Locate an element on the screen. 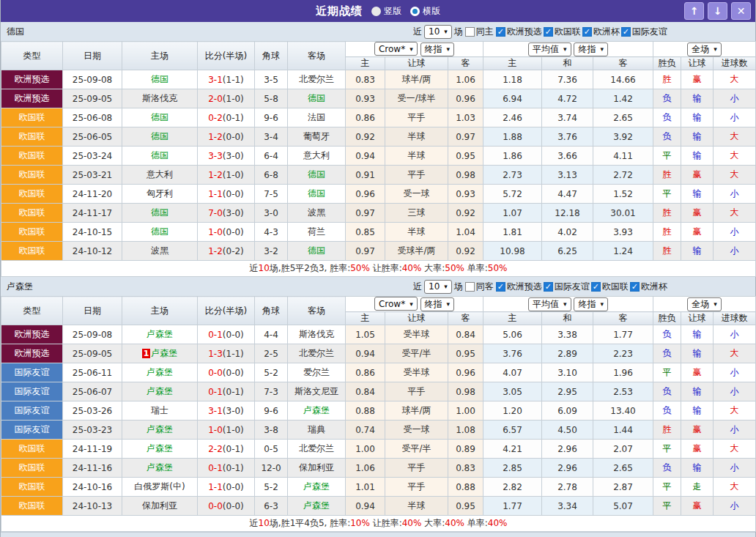 The width and height of the screenshot is (756, 537). avg-away-odds: 1.42 is located at coordinates (623, 99).